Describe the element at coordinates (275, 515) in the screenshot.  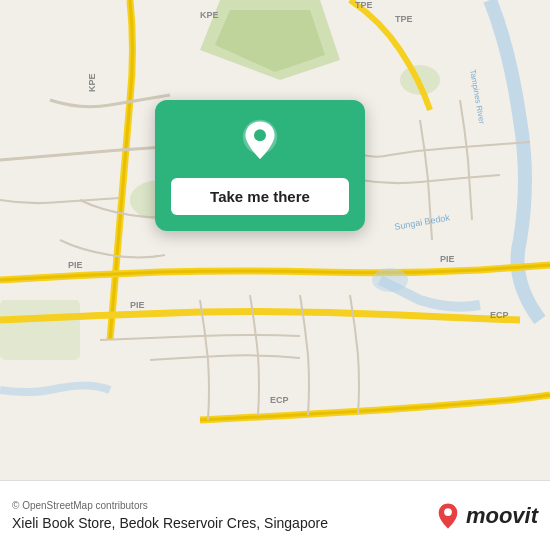
I see `bottom-bar: © OpenStreetMap contributors Xieli Book …` at that location.